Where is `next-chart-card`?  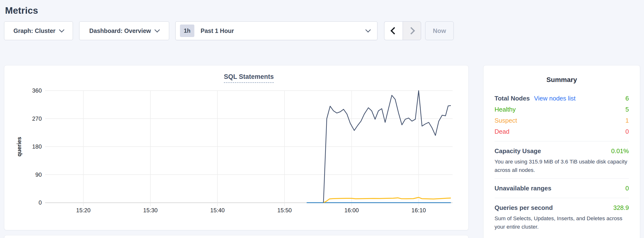
next-chart-card is located at coordinates (236, 236).